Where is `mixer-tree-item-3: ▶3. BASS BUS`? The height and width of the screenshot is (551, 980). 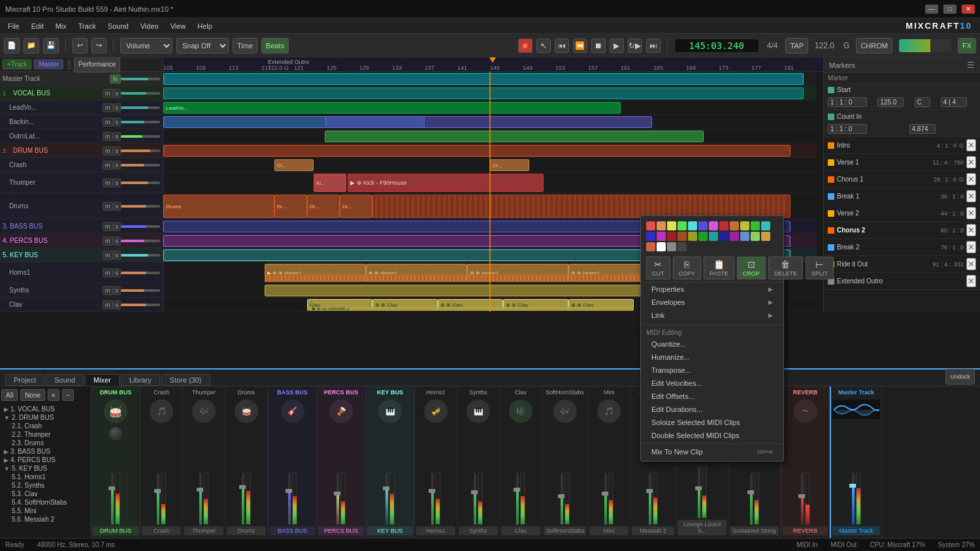 mixer-tree-item-3: ▶3. BASS BUS is located at coordinates (46, 452).